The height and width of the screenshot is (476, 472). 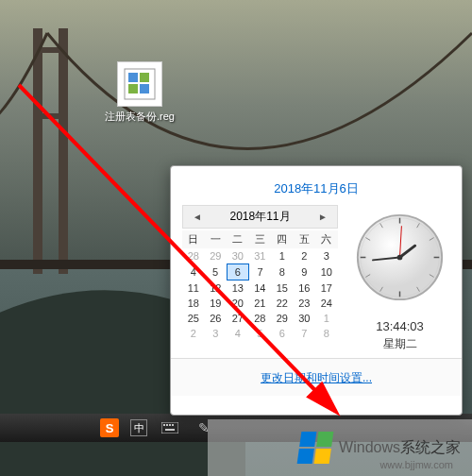 I want to click on taskbar-item, so click(x=77, y=428).